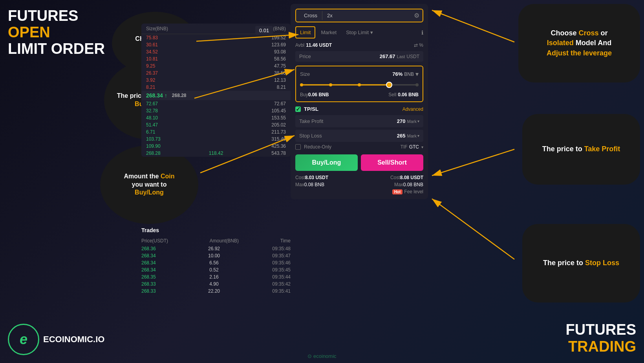 The width and height of the screenshot is (644, 363). What do you see at coordinates (359, 163) in the screenshot?
I see `action-buttons: Buy/Long Sell/Short` at bounding box center [359, 163].